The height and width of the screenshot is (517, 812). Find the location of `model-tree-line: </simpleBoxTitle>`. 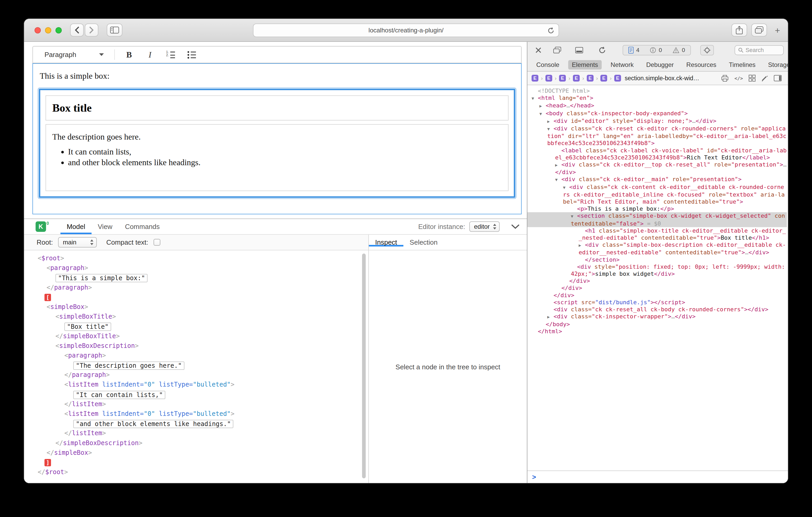

model-tree-line: </simpleBoxTitle> is located at coordinates (196, 337).